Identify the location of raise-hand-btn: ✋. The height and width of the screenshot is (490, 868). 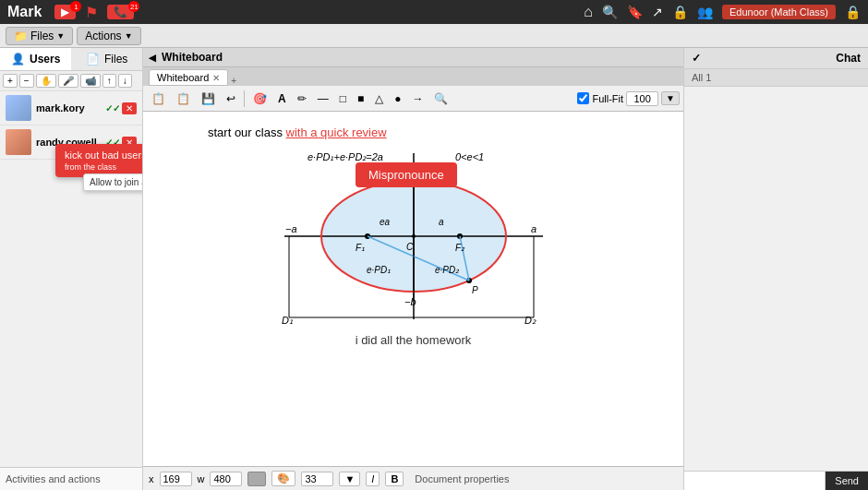
(46, 81).